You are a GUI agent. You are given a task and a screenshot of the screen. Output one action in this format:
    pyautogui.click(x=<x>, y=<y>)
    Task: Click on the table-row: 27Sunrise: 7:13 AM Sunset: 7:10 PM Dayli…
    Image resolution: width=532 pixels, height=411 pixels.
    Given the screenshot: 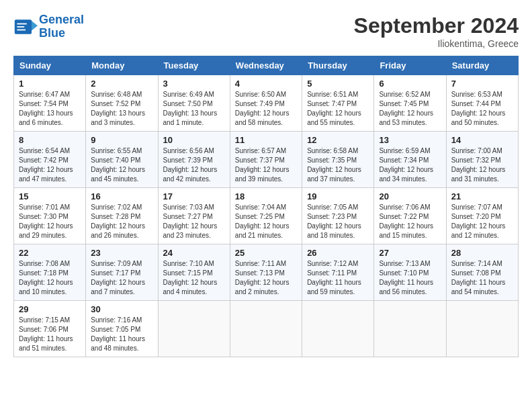 What is the action you would take?
    pyautogui.click(x=410, y=273)
    